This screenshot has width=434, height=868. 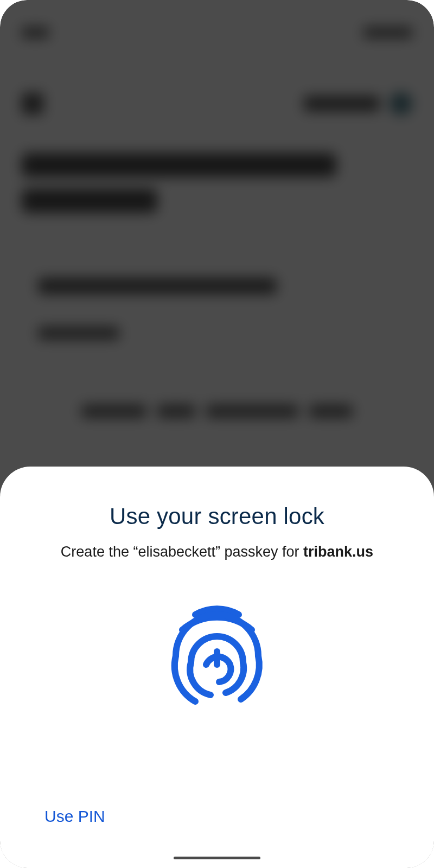 What do you see at coordinates (259, 552) in the screenshot?
I see `subtitle-mid: ” passkey for` at bounding box center [259, 552].